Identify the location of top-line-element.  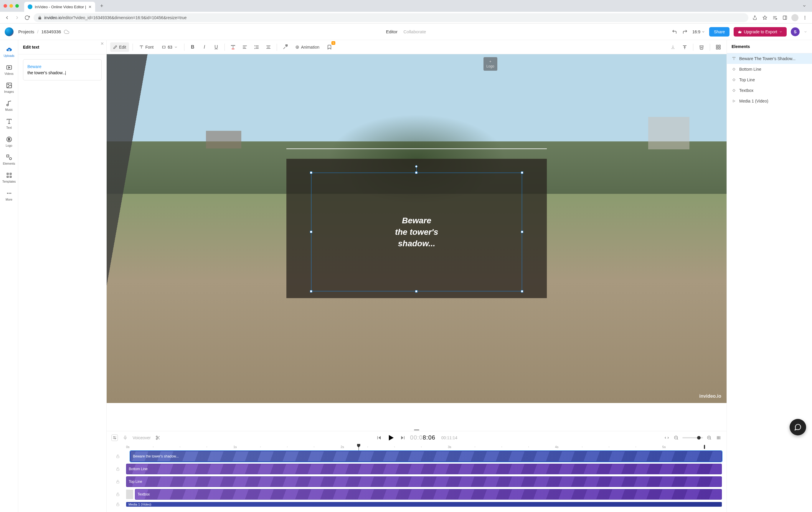
(417, 149).